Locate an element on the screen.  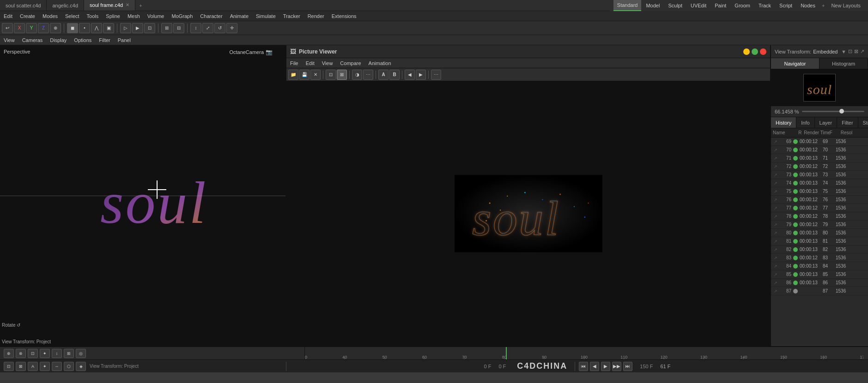
history-list: ↗ 69 00:00:12 69 1536 ↗ 70 00:00:12 70 1… is located at coordinates (819, 242).